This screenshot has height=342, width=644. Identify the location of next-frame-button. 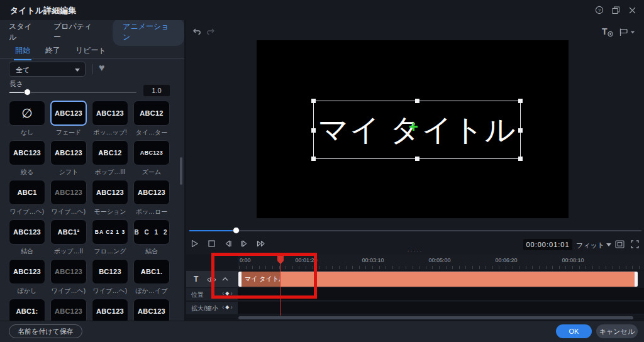
(244, 244).